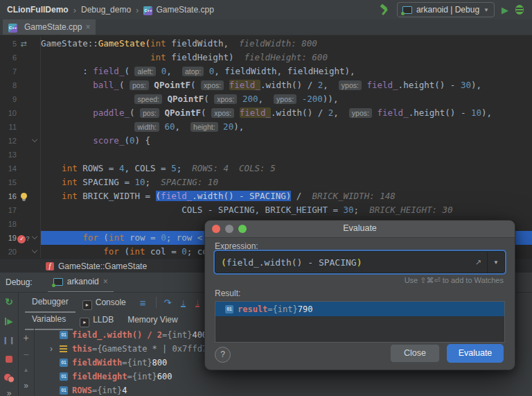 This screenshot has width=532, height=396. Describe the element at coordinates (266, 182) in the screenshot. I see `code-line-15: 15 int SPACING = 10; SPACING: 10` at that location.